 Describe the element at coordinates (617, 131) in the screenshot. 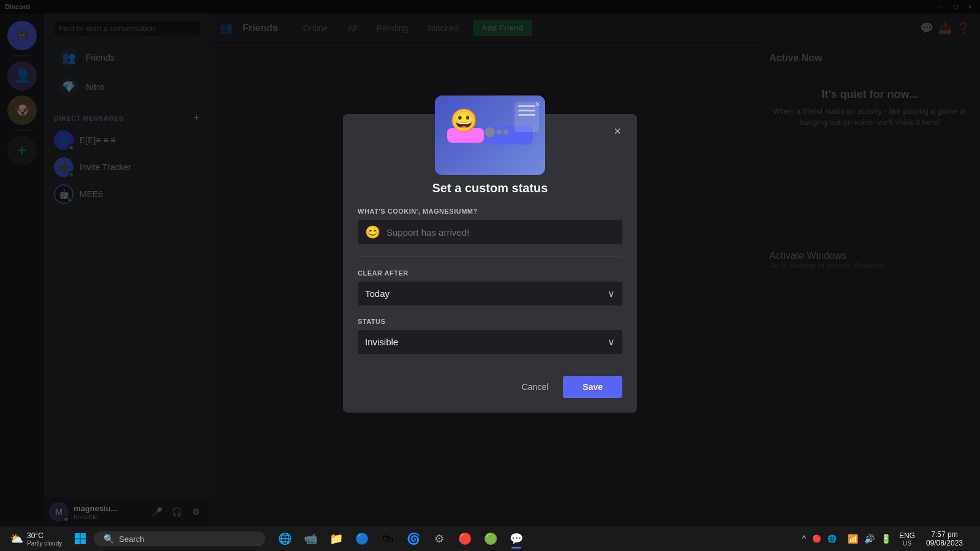

I see `modal-close-button: ×` at that location.